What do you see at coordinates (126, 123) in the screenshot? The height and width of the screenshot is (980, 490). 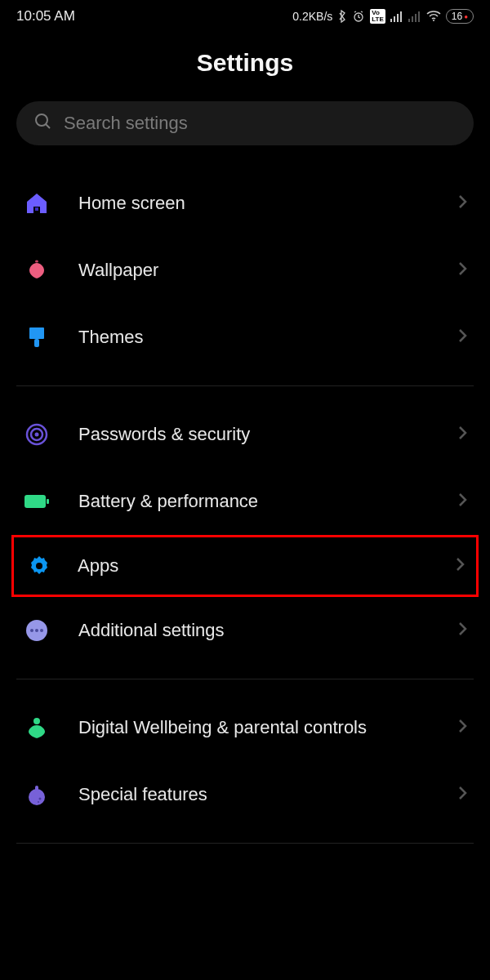 I see `search-placeholder: Search settings` at bounding box center [126, 123].